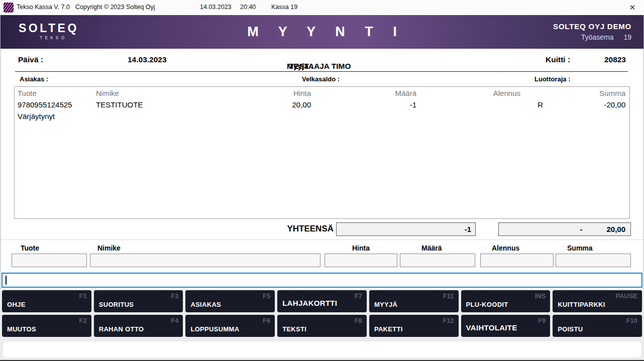 Image resolution: width=644 pixels, height=361 pixels. What do you see at coordinates (120, 104) in the screenshot?
I see `cell-product-name: TESTITUOTE` at bounding box center [120, 104].